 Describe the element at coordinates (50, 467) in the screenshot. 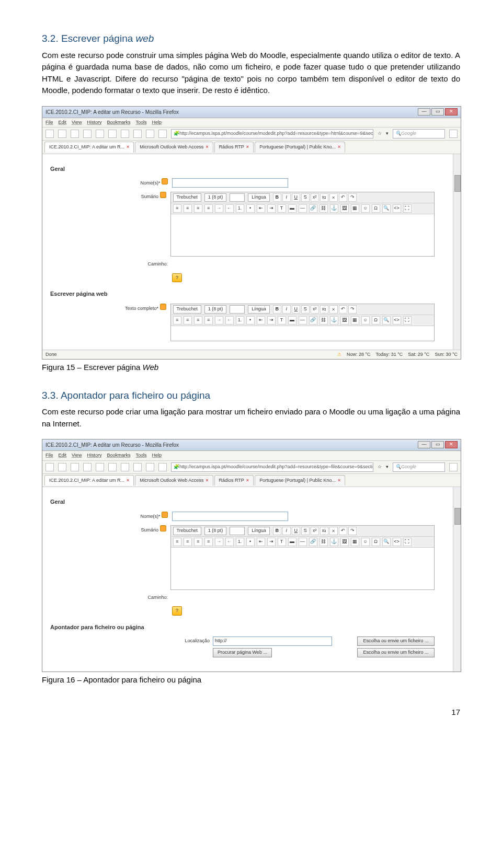

I see `back-icon` at that location.